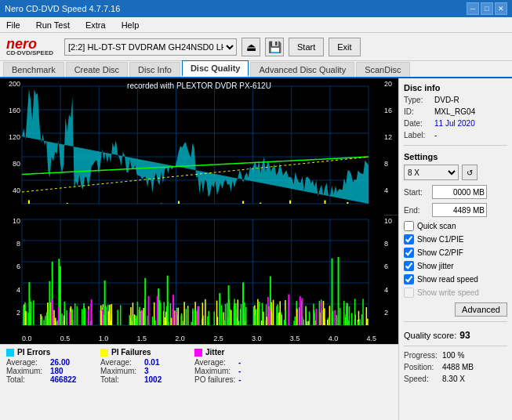 The image size is (512, 420). I want to click on tab-disc-info: Disc Info, so click(155, 69).